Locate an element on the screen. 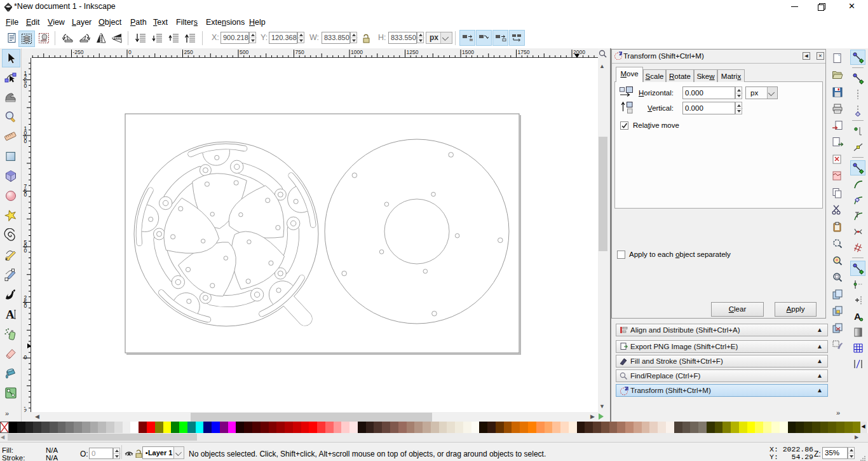 The height and width of the screenshot is (461, 868). svg-text: -250 is located at coordinates (79, 52).